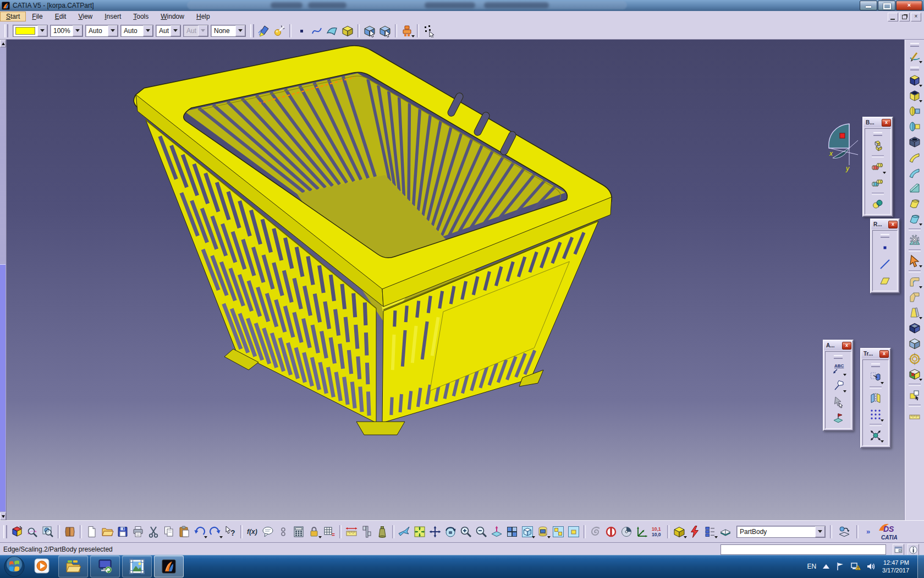 This screenshot has width=924, height=578. I want to click on volume-icon, so click(348, 31).